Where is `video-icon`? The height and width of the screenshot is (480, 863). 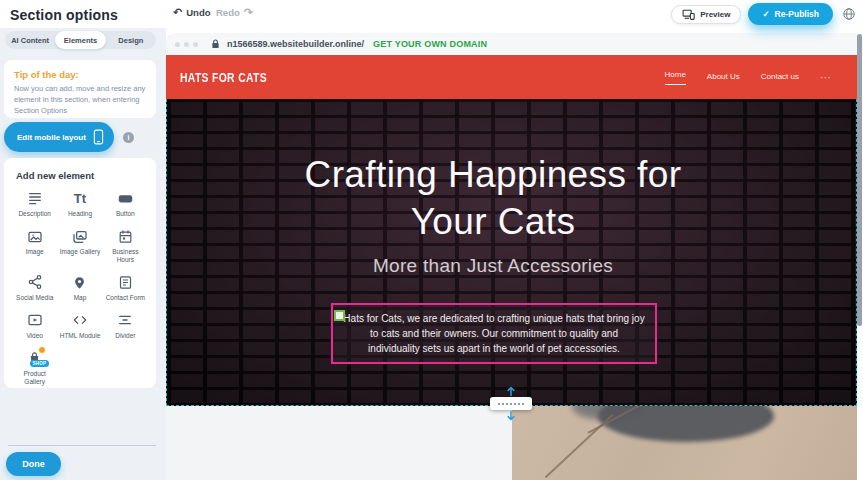 video-icon is located at coordinates (34, 320).